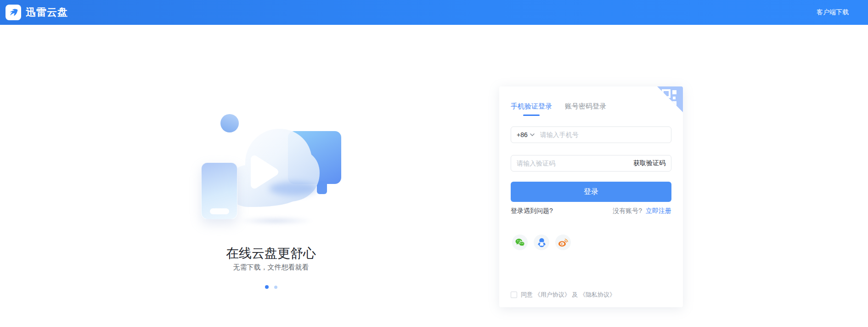 This screenshot has width=868, height=327. What do you see at coordinates (591, 211) in the screenshot?
I see `helper-links-row: 登录遇到问题? 没有账号? 立即注册` at bounding box center [591, 211].